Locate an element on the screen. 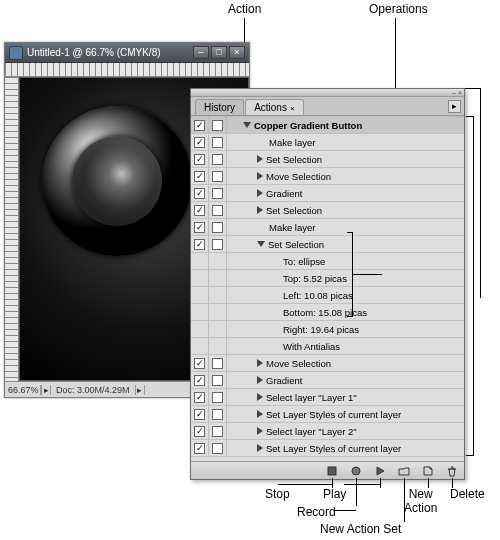 The width and height of the screenshot is (500, 540). action-step-row: Bottom: 15.08 picas is located at coordinates (328, 312).